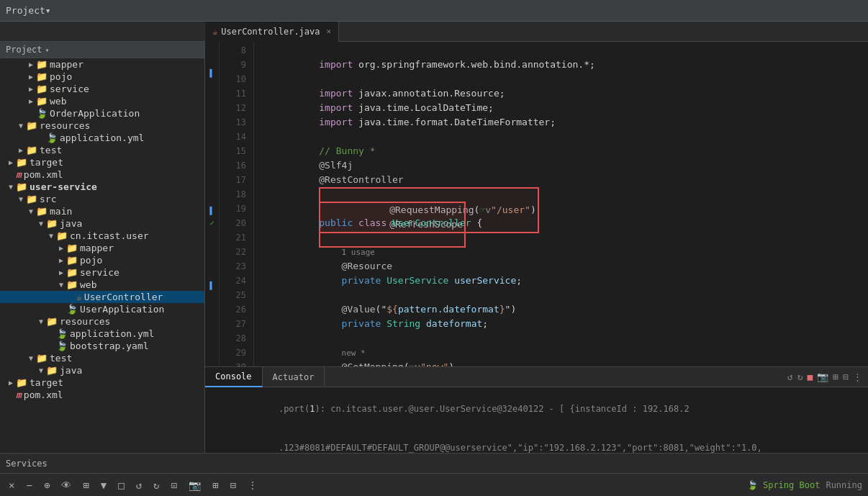 The image size is (868, 496). What do you see at coordinates (566, 108) in the screenshot?
I see `code-line: import java.time.format.DateTimeFormatte…` at bounding box center [566, 108].